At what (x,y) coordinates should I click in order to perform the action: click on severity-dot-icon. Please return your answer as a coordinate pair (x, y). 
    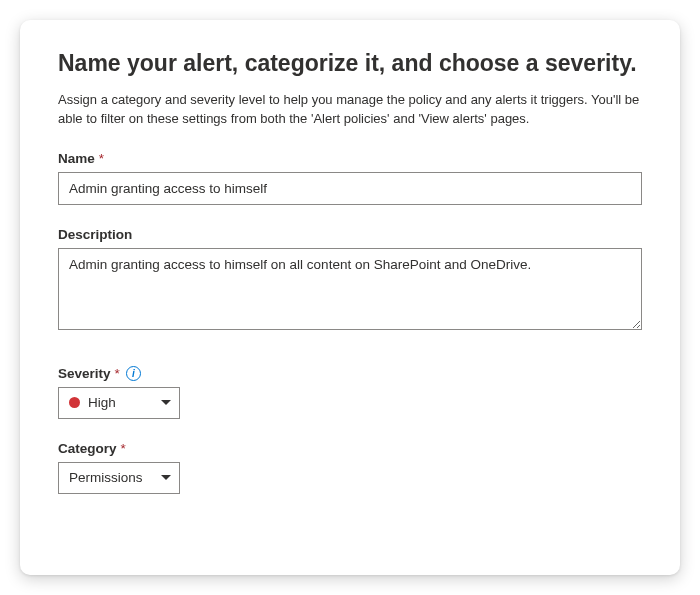
    Looking at the image, I should click on (74, 402).